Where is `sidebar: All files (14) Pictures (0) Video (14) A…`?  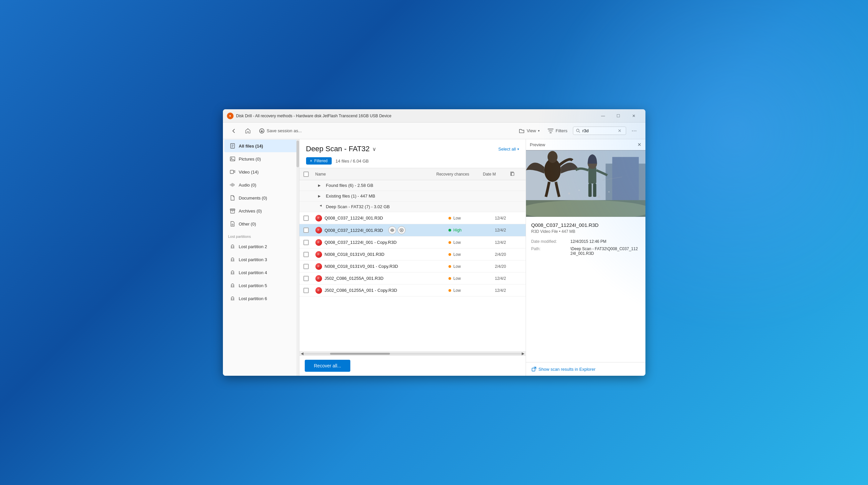
sidebar: All files (14) Pictures (0) Video (14) A… is located at coordinates (261, 258).